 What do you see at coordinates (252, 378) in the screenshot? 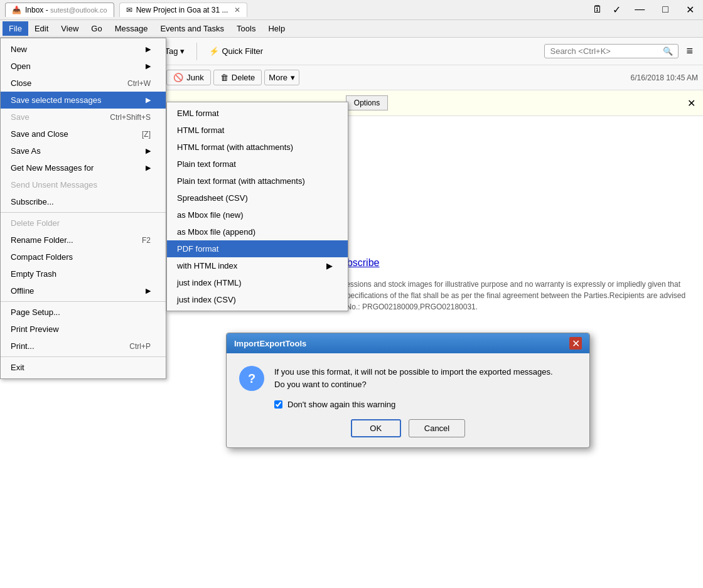
I see `dialog-question-icon: ?` at bounding box center [252, 378].